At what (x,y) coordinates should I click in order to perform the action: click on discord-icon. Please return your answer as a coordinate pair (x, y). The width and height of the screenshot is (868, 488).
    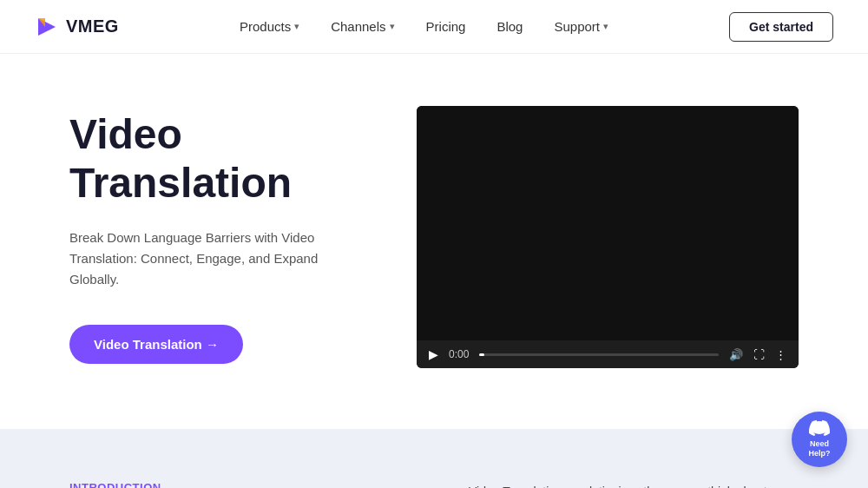
    Looking at the image, I should click on (819, 430).